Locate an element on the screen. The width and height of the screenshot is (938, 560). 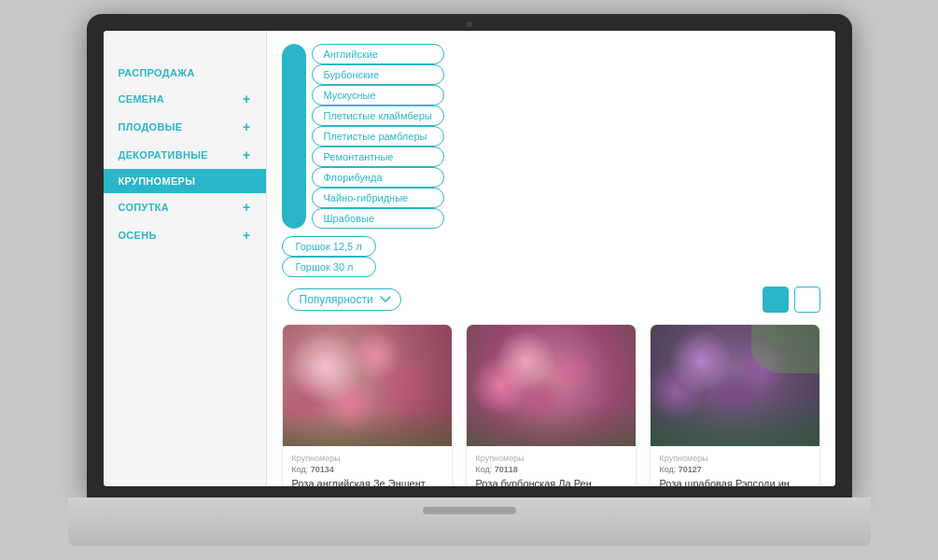
sidebar-item-label: РАСПРОДАЖА is located at coordinates (157, 73).